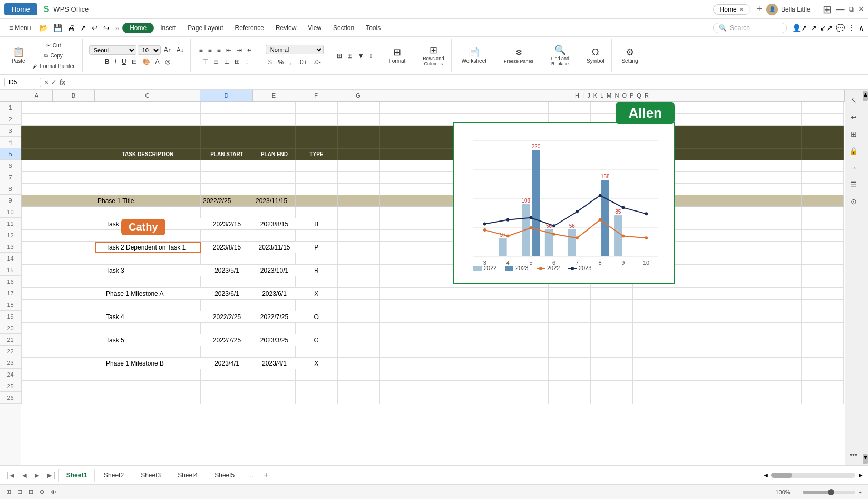  I want to click on cell-E19: 2022/7/25, so click(275, 317).